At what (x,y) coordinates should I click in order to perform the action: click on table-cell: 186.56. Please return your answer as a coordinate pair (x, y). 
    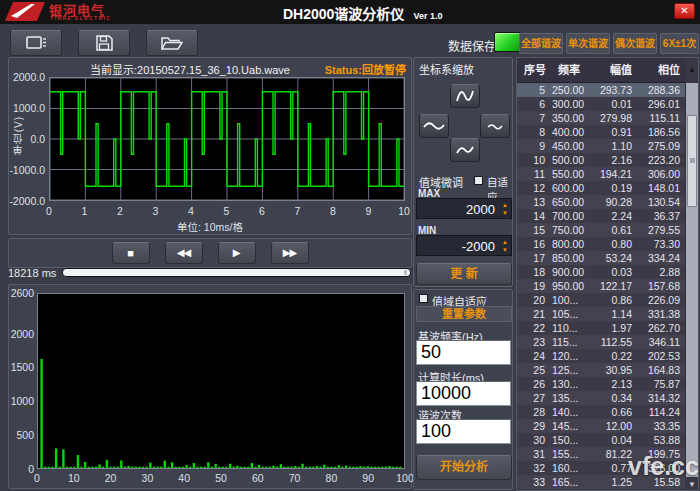
    Looking at the image, I should click on (663, 132).